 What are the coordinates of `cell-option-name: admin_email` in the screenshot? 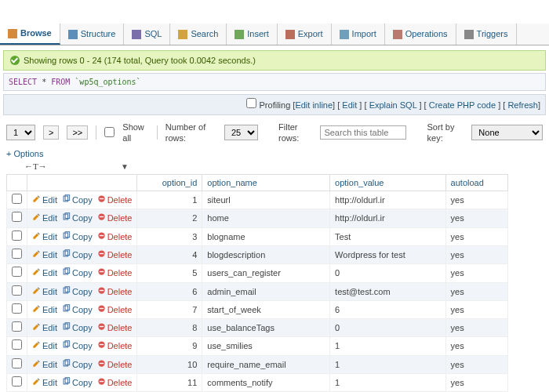 It's located at (267, 292).